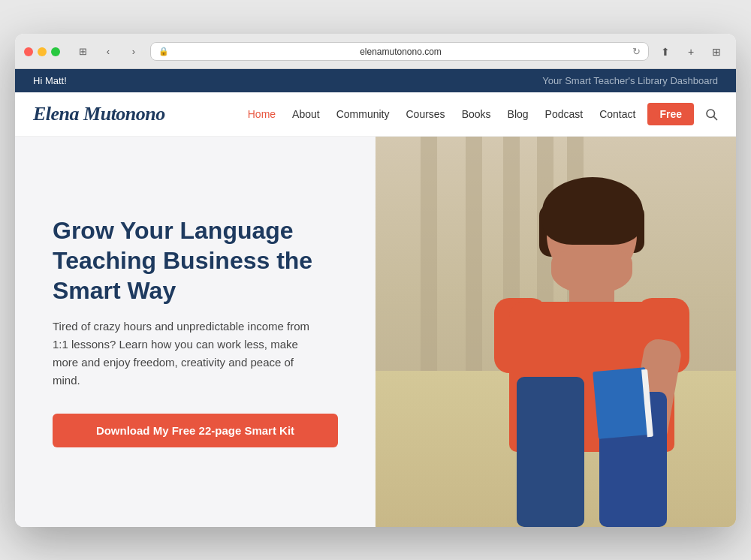  What do you see at coordinates (550, 452) in the screenshot?
I see `leg-left` at bounding box center [550, 452].